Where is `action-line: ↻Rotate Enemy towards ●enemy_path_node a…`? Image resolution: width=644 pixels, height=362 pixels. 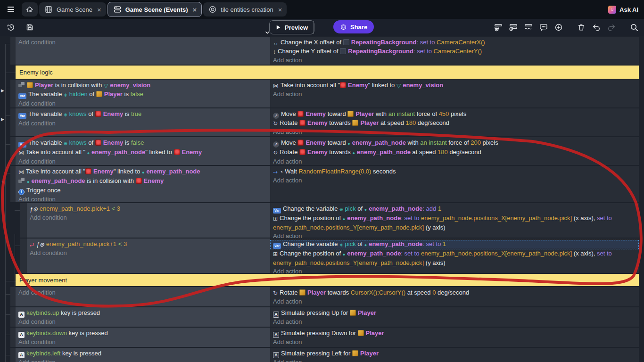
action-line: ↻Rotate Enemy towards ●enemy_path_node a… is located at coordinates (454, 153).